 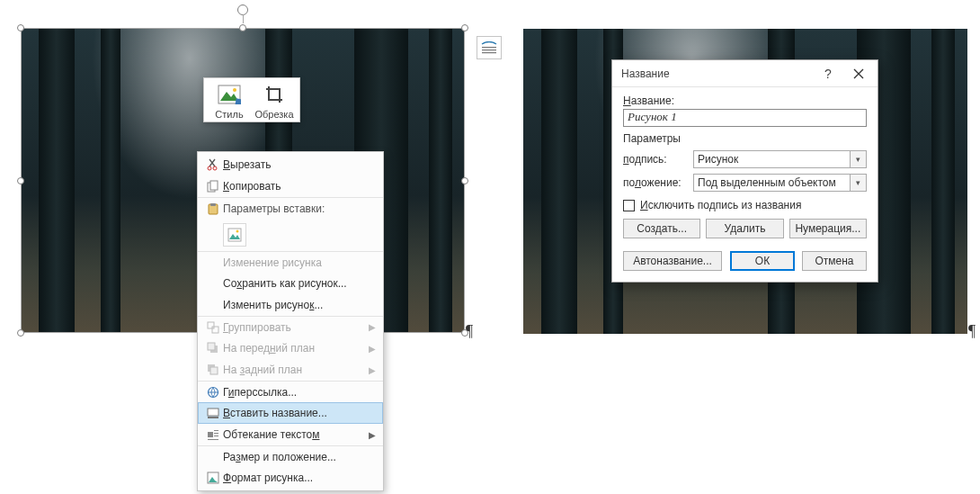 I want to click on menu-label: На задний план, so click(x=295, y=370).